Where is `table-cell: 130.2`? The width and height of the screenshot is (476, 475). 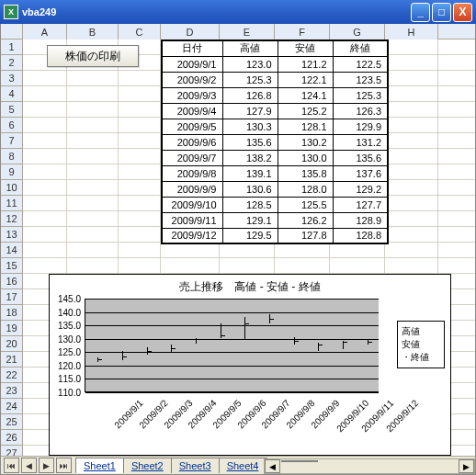
table-cell: 130.2 is located at coordinates (305, 141).